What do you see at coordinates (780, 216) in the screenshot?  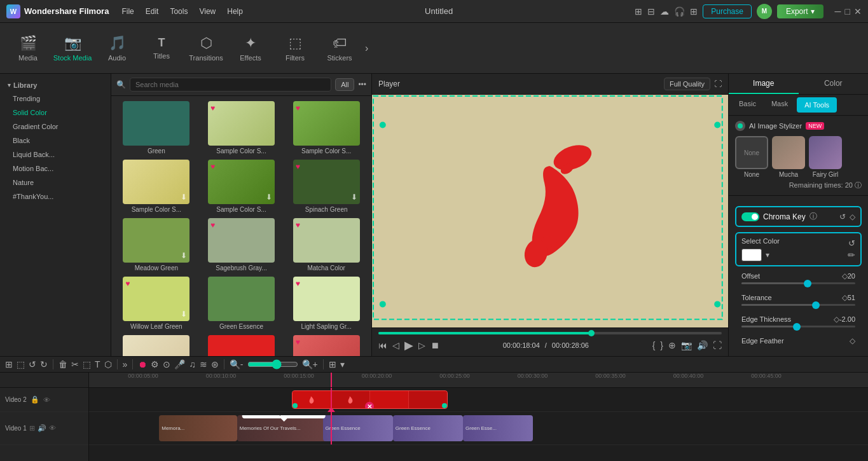 I see `chroma-key-toggle: Chroma Key ⓘ` at bounding box center [780, 216].